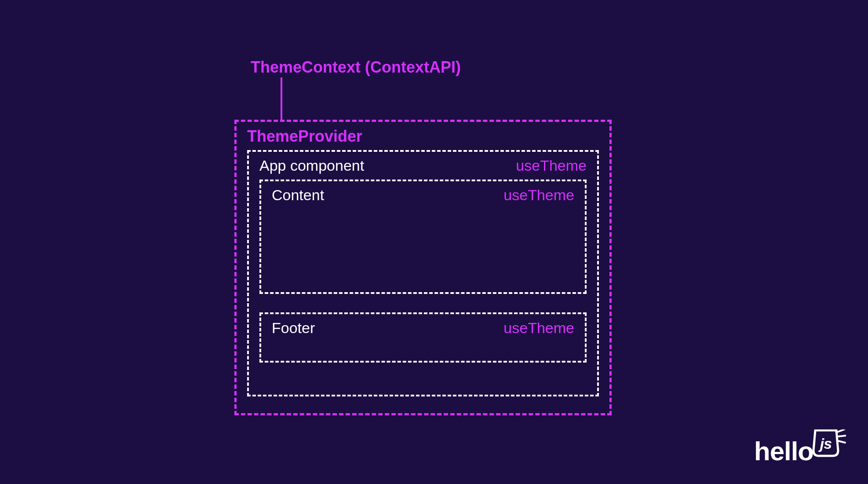  I want to click on brand-logo: hello js, so click(800, 448).